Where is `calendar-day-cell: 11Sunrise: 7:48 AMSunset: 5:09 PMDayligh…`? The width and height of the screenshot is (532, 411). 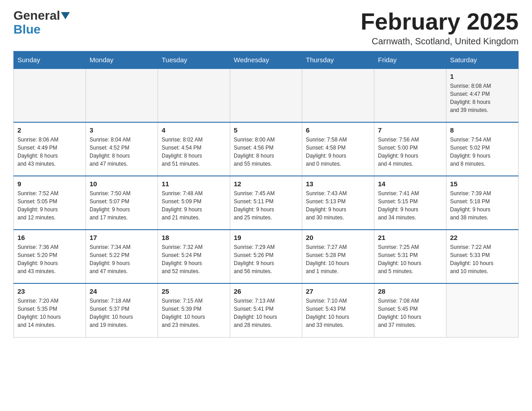
calendar-day-cell: 11Sunrise: 7:48 AMSunset: 5:09 PMDayligh… is located at coordinates (194, 203).